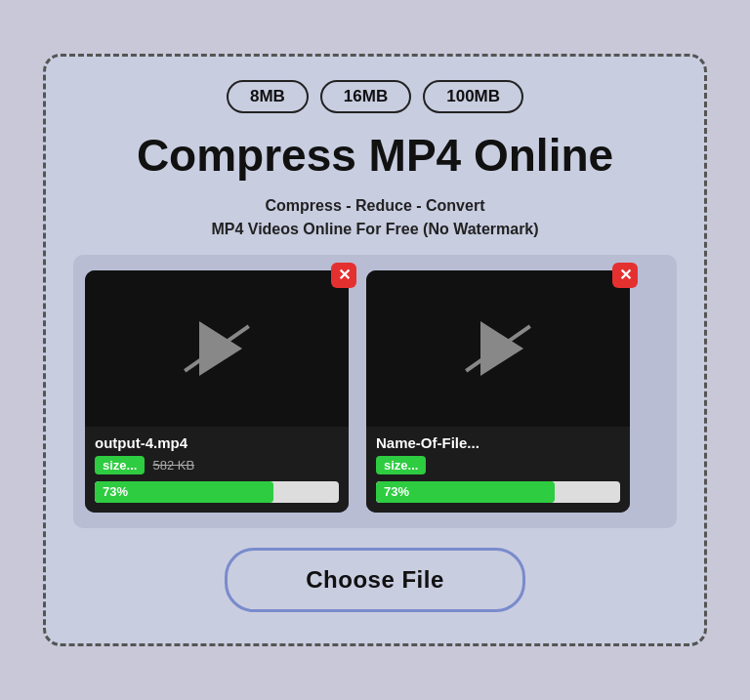  What do you see at coordinates (217, 391) in the screenshot?
I see `video-card-1: ✕ output-4.mp4 size... 582 KB 73%` at bounding box center [217, 391].